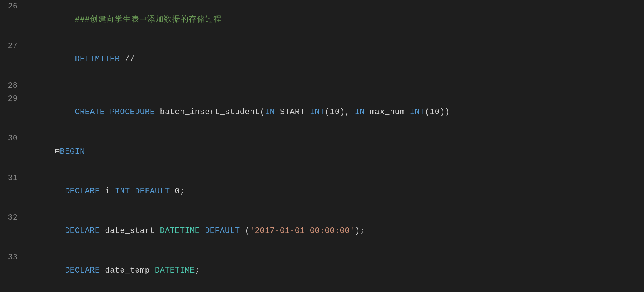 Image resolution: width=644 pixels, height=292 pixels. Describe the element at coordinates (360, 112) in the screenshot. I see `keyword-in2: IN` at that location.